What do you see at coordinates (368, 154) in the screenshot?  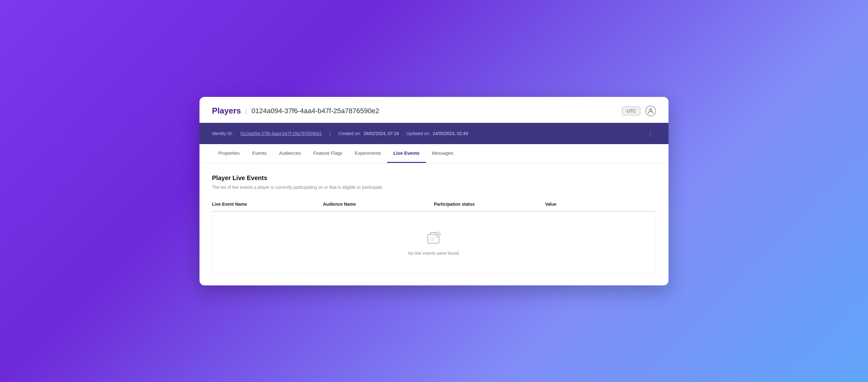 I see `tab-experiments: Experiments` at bounding box center [368, 154].